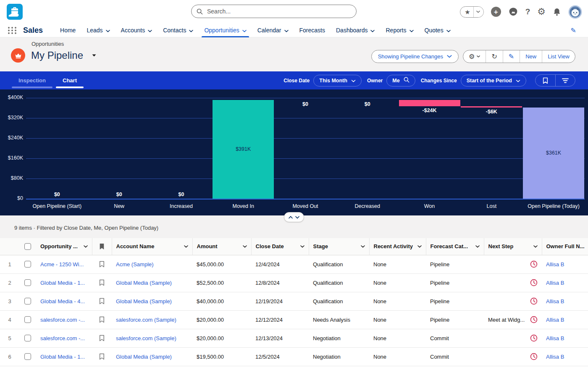 The width and height of the screenshot is (588, 370). Describe the element at coordinates (575, 12) in the screenshot. I see `user-menu-button` at that location.